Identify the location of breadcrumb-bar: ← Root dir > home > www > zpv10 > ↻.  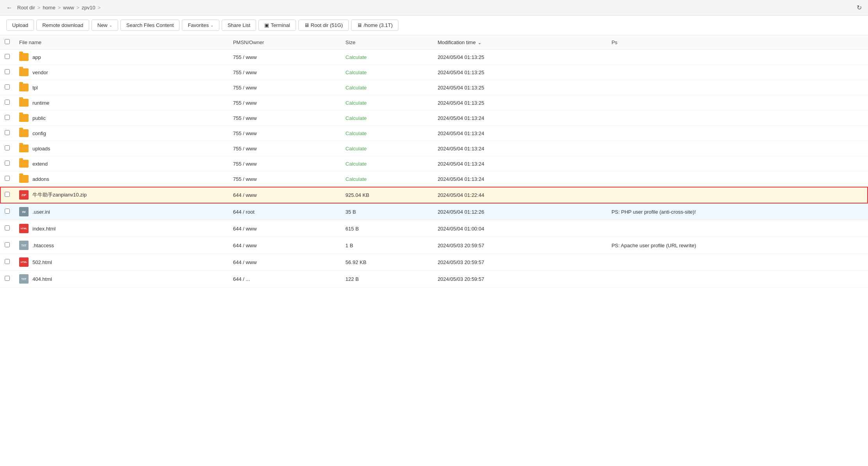
(434, 8).